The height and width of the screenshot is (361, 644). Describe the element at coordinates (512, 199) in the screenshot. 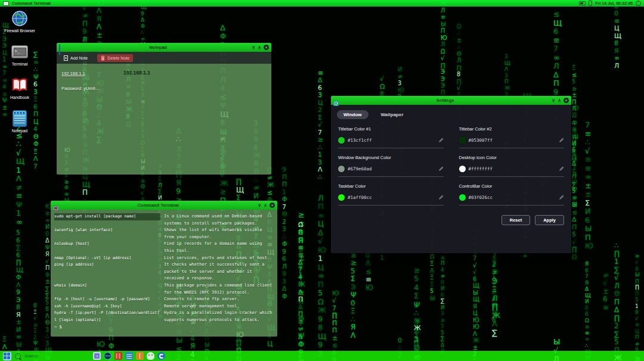

I see `color-input: #03f026cc` at that location.